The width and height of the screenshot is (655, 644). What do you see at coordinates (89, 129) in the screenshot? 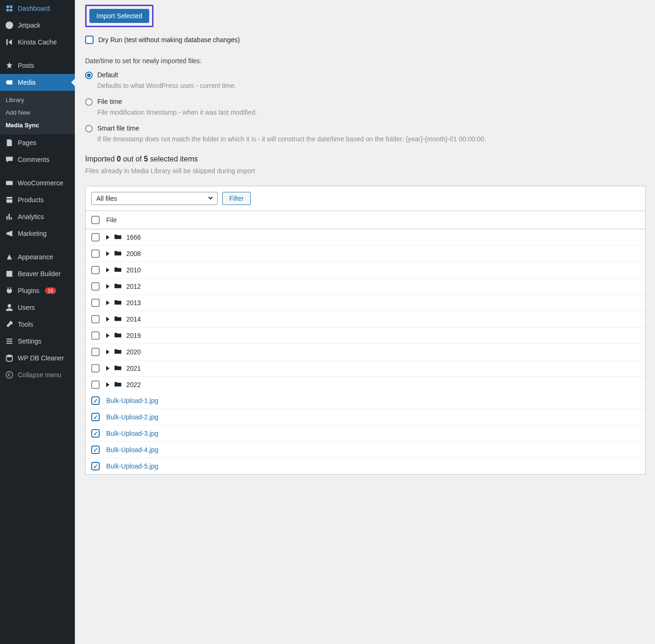
I see `radio-smart` at bounding box center [89, 129].